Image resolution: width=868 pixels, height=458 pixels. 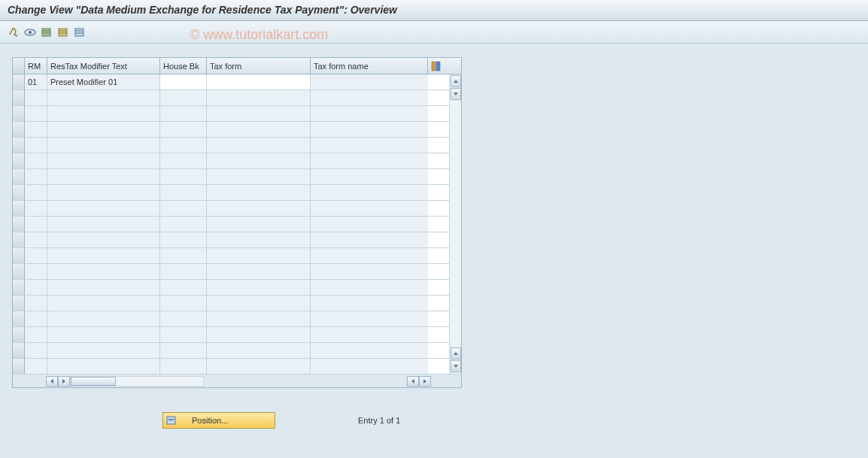 What do you see at coordinates (30, 32) in the screenshot?
I see `display-icon` at bounding box center [30, 32].